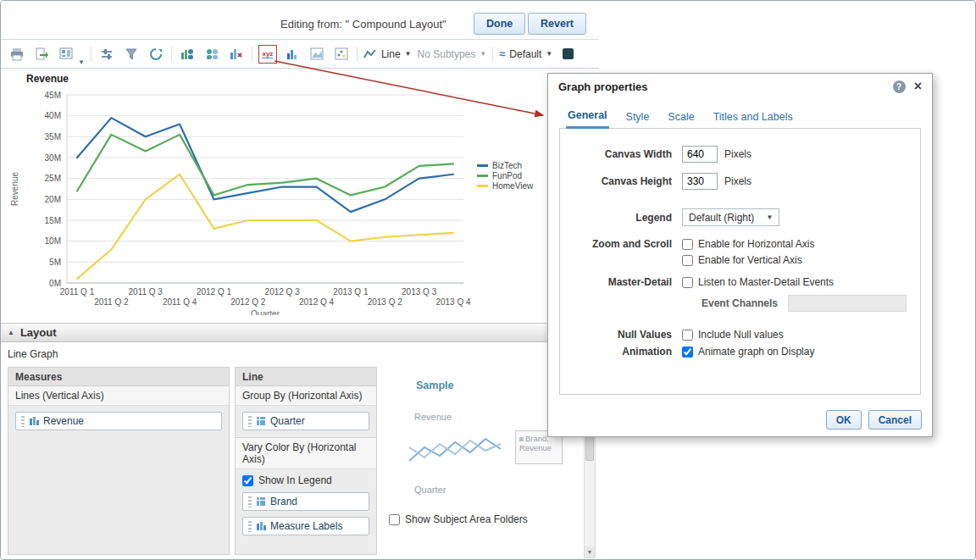  What do you see at coordinates (236, 54) in the screenshot?
I see `delete-view-icon` at bounding box center [236, 54].